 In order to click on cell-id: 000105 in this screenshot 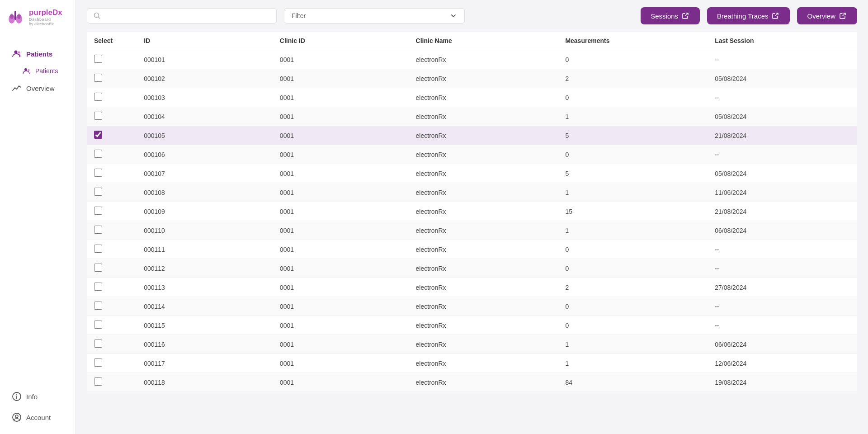, I will do `click(204, 136)`.